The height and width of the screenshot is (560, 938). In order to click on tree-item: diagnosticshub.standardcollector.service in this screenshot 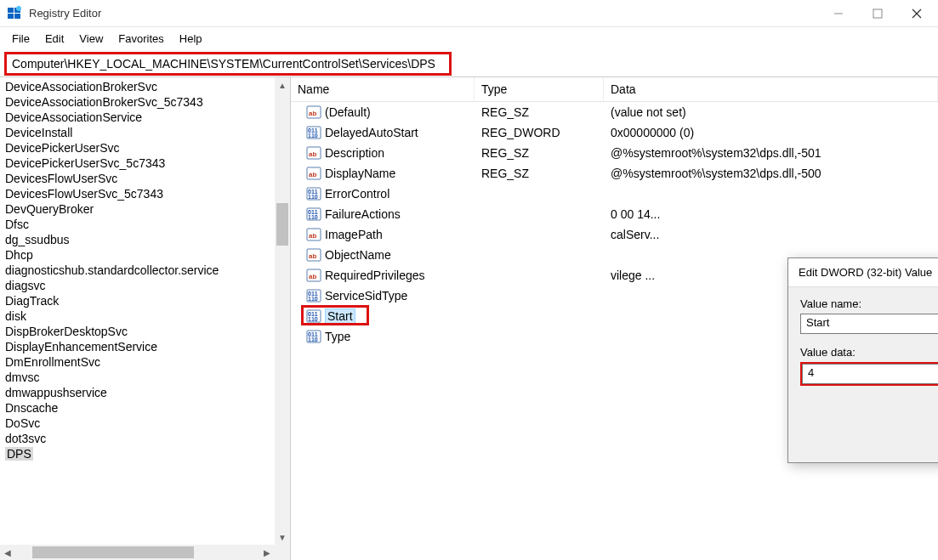, I will do `click(148, 270)`.